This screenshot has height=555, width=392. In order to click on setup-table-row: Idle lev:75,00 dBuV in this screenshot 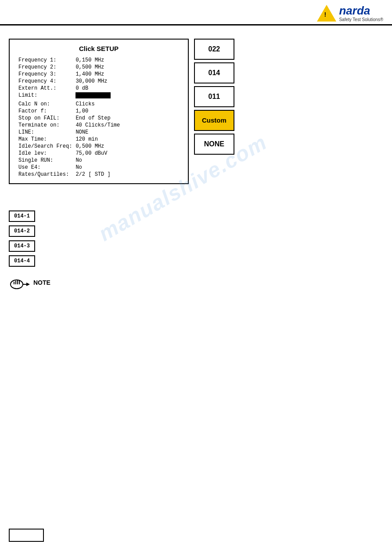, I will do `click(99, 153)`.